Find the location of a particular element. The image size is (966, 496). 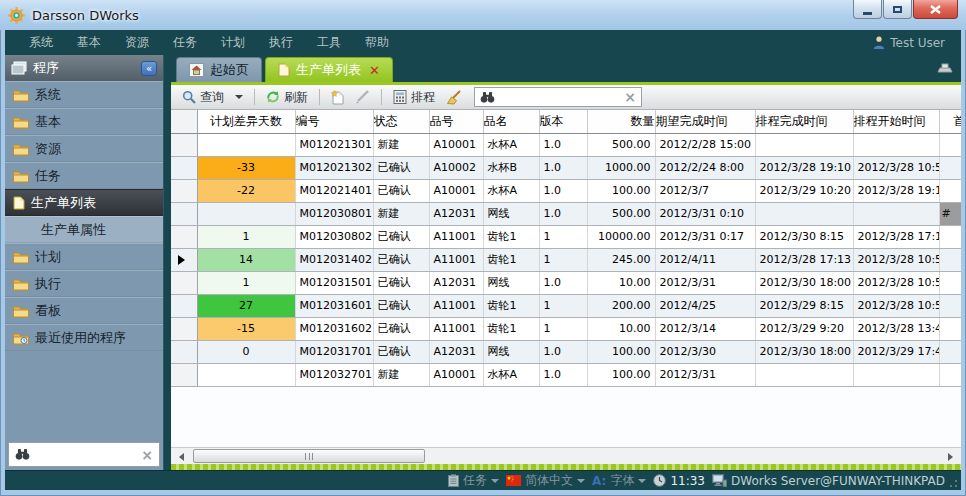

title-bar: Darsson DWorks is located at coordinates (483, 15).